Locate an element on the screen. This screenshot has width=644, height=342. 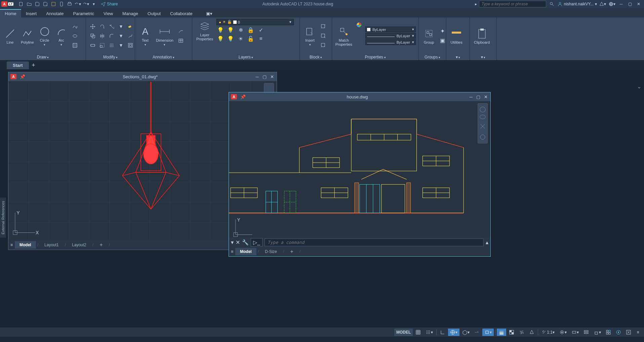
dsize-tab: D-Size is located at coordinates (271, 252).